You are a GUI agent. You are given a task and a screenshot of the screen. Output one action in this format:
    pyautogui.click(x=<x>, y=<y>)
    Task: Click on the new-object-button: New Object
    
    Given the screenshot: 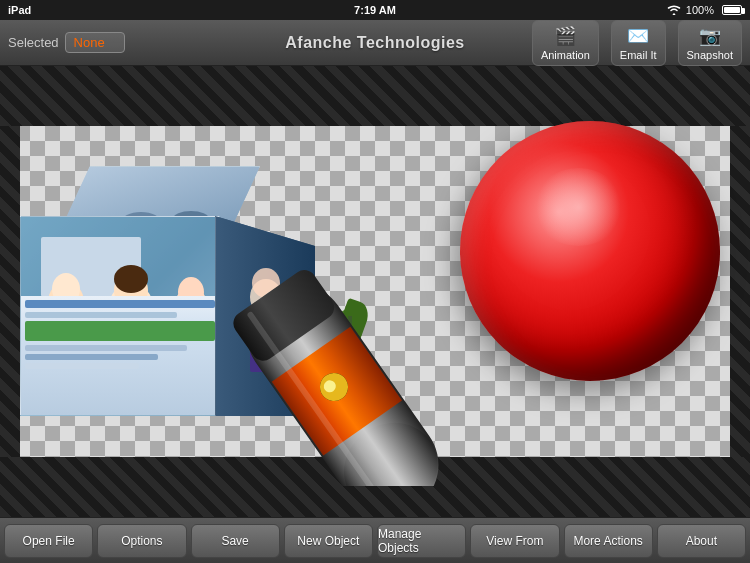 What is the action you would take?
    pyautogui.click(x=328, y=541)
    